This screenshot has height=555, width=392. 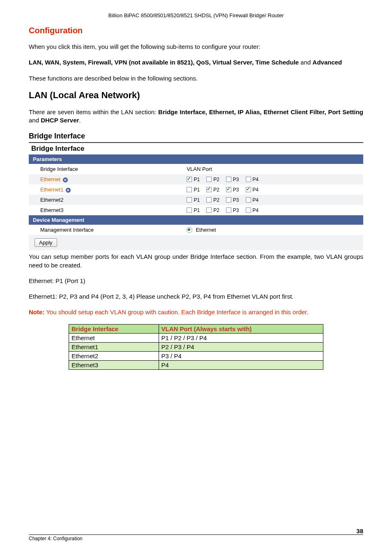 I want to click on config-followup-paragraph: These functions are described below in t…, so click(x=196, y=78).